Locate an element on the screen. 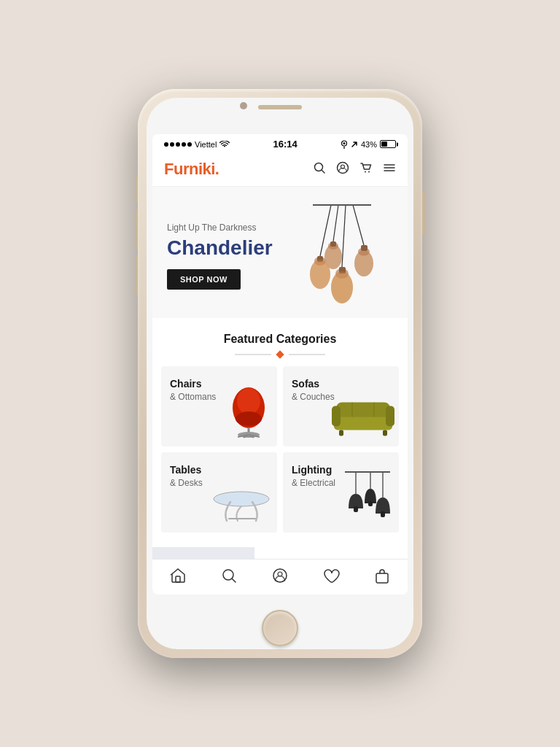 The width and height of the screenshot is (560, 747). chandelier-illustration is located at coordinates (342, 254).